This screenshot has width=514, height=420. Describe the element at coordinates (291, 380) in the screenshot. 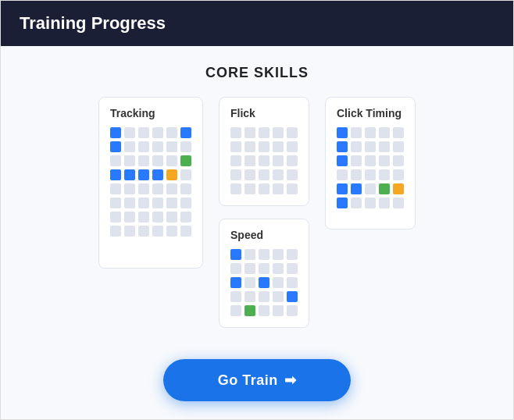

I see `arrow-icon: ➡` at that location.